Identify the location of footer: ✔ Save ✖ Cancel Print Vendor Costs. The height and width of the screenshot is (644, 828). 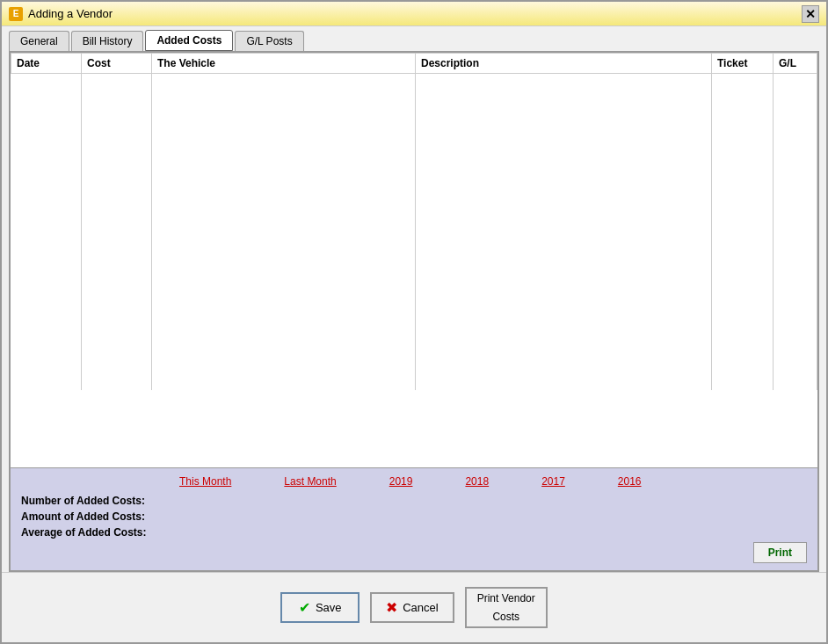
(414, 607).